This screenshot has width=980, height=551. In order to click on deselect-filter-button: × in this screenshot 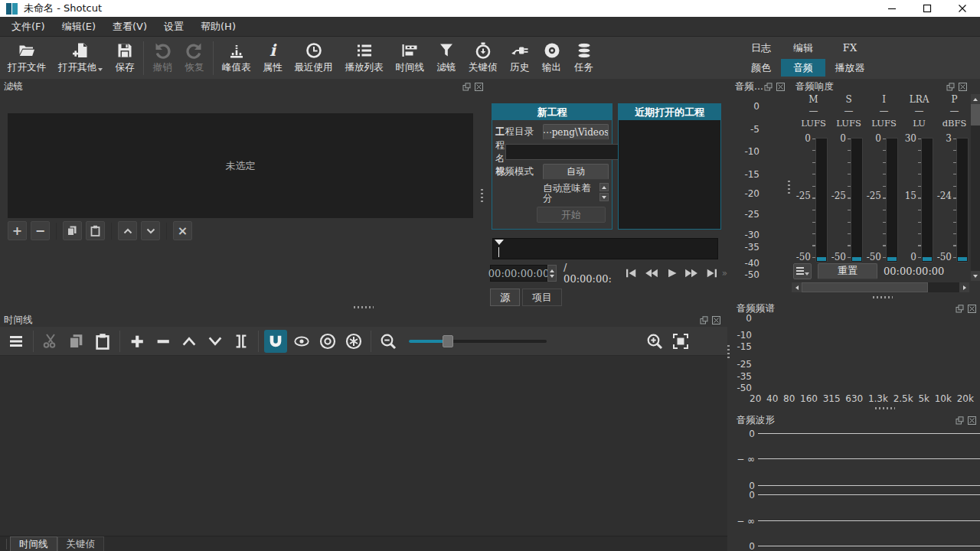, I will do `click(182, 231)`.